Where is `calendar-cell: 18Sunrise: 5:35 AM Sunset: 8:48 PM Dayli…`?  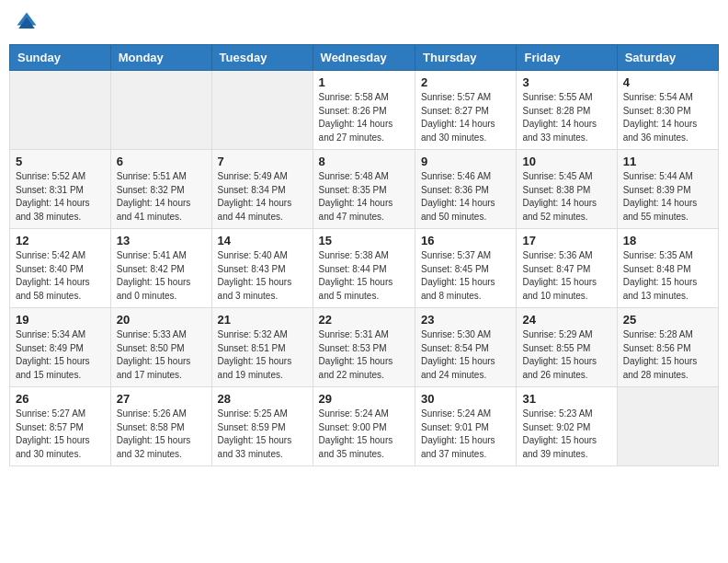 calendar-cell: 18Sunrise: 5:35 AM Sunset: 8:48 PM Dayli… is located at coordinates (667, 269).